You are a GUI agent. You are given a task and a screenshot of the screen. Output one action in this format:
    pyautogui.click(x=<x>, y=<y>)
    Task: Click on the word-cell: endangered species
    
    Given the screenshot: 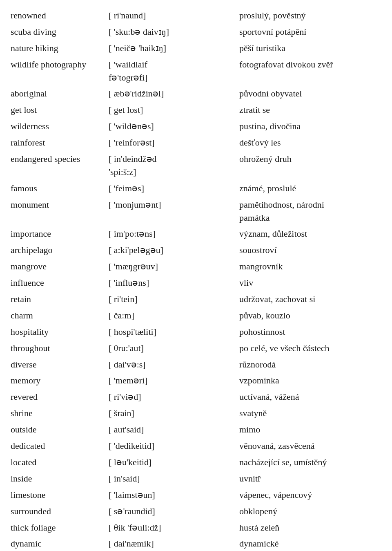 What is the action you would take?
    pyautogui.click(x=57, y=166)
    